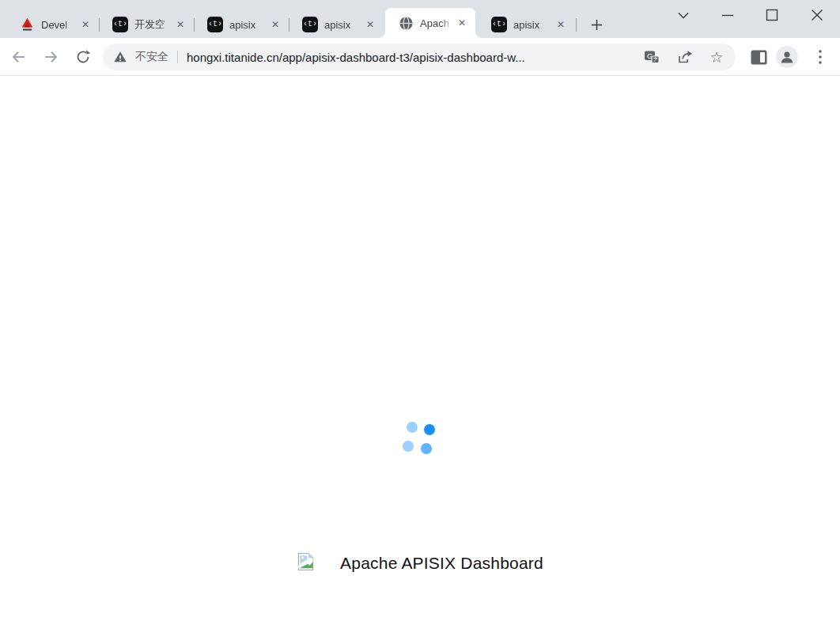 The image size is (840, 644). I want to click on maximize-icon, so click(772, 15).